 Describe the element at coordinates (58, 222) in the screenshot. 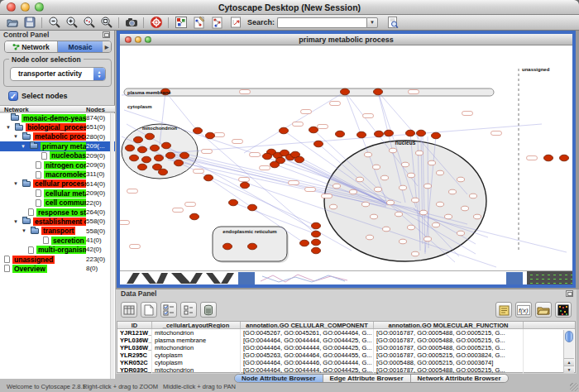

I see `tree-item: ▼establishment of lo558(0)` at that location.